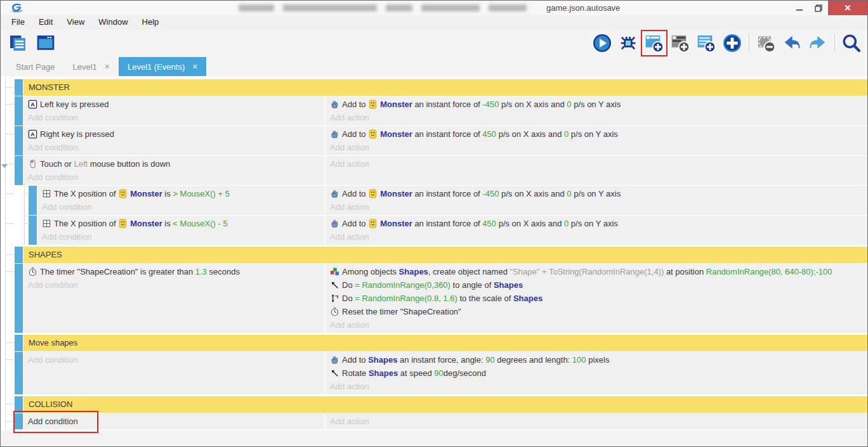 The height and width of the screenshot is (447, 868). What do you see at coordinates (799, 8) in the screenshot?
I see `minimize-button` at bounding box center [799, 8].